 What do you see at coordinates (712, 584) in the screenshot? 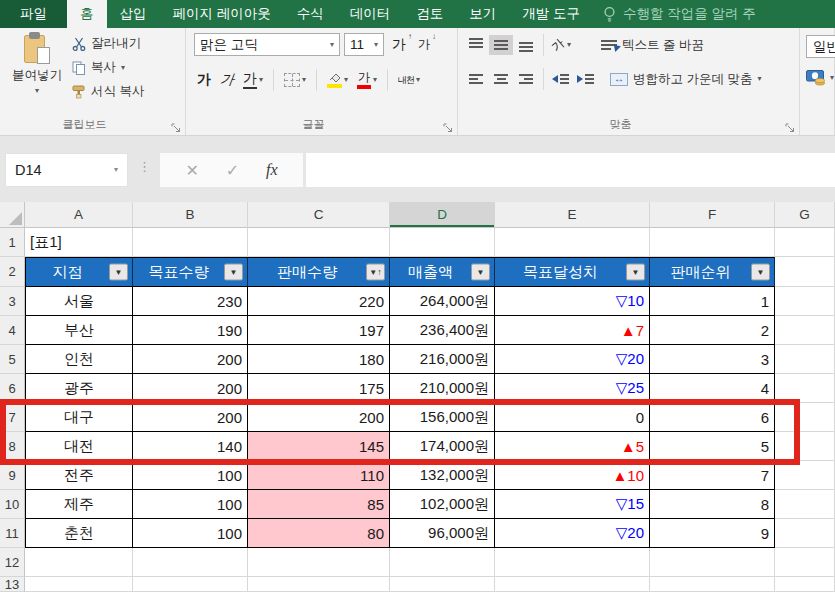
I see `cell-F13` at bounding box center [712, 584].